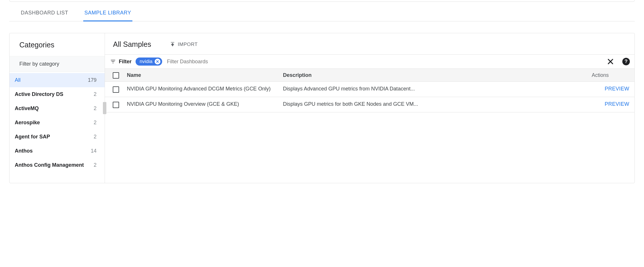 This screenshot has width=644, height=267. I want to click on sidebar-item-all: All179, so click(57, 80).